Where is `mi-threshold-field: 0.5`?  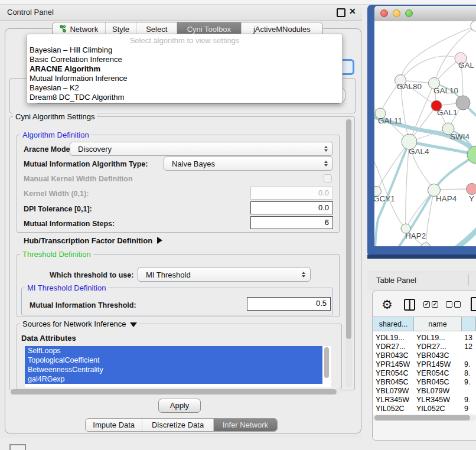
mi-threshold-field: 0.5 is located at coordinates (289, 304).